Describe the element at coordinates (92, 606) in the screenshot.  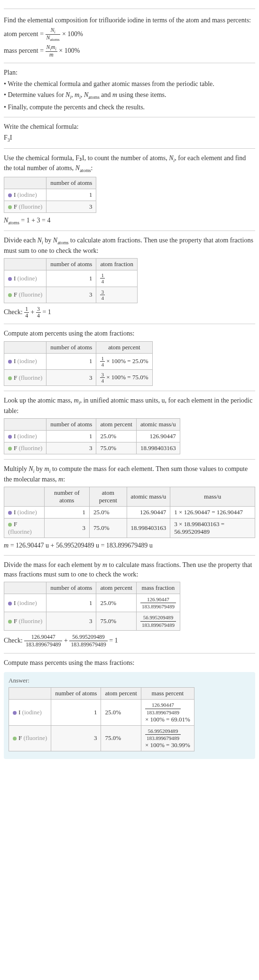
I see `massfrac-table: number of atoms atom percent mass fracti…` at that location.